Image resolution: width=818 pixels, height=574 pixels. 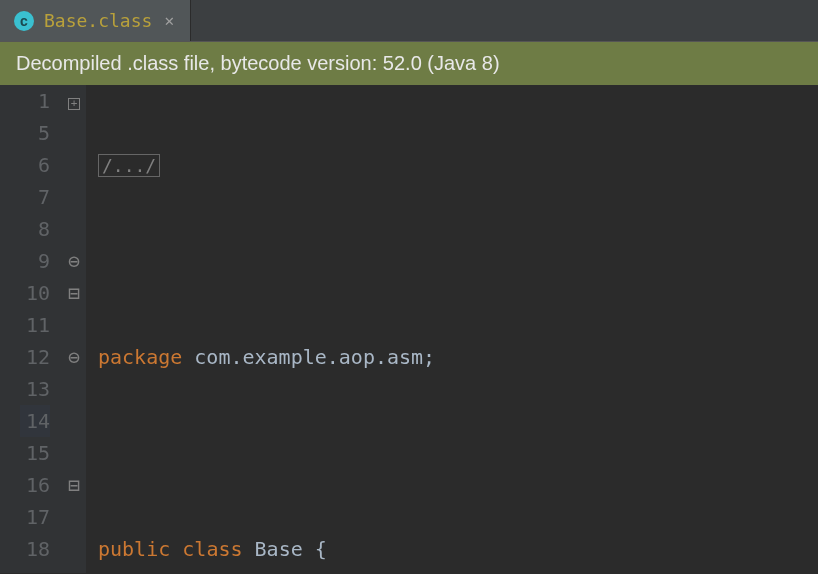 I want to click on line-number: 1, so click(x=35, y=101).